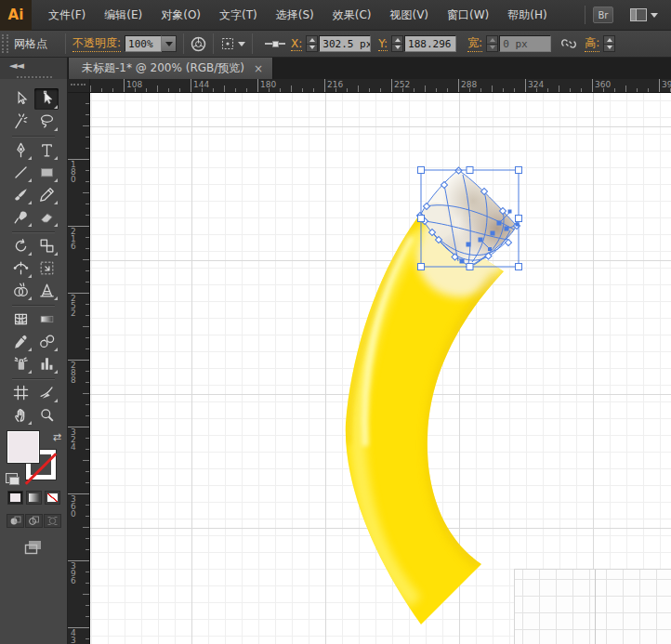  I want to click on align-dropdown-icon, so click(232, 44).